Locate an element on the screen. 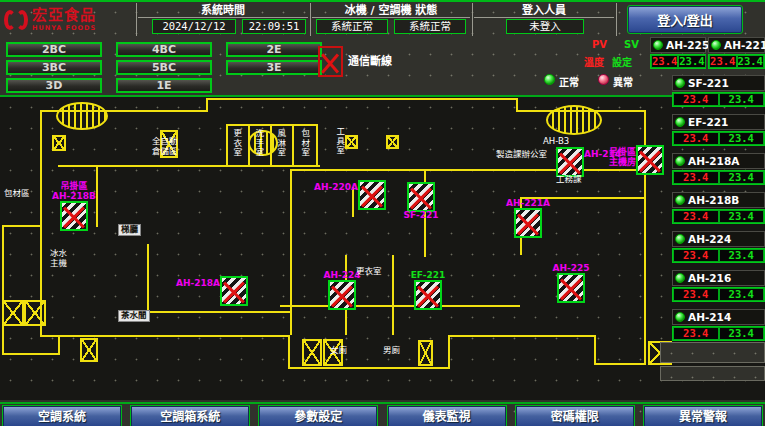 Image resolution: width=765 pixels, height=426 pixels. normal-led-icon is located at coordinates (550, 80).